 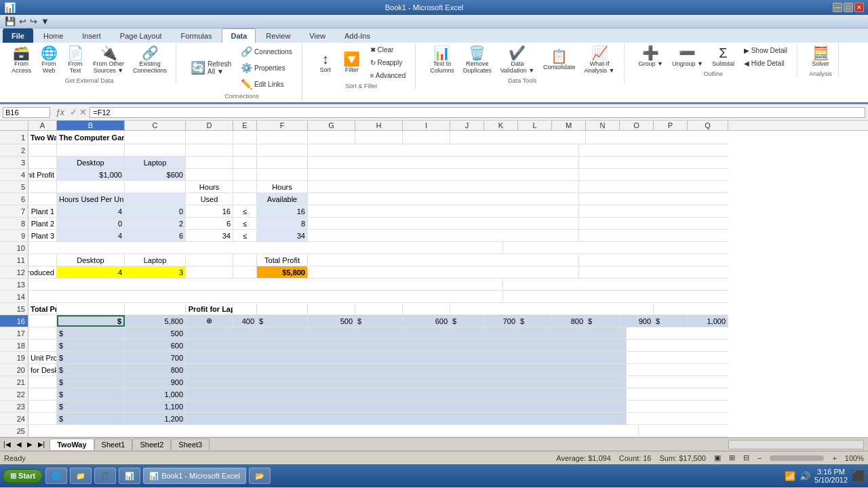 What do you see at coordinates (245, 260) in the screenshot?
I see `cell-e11` at bounding box center [245, 260].